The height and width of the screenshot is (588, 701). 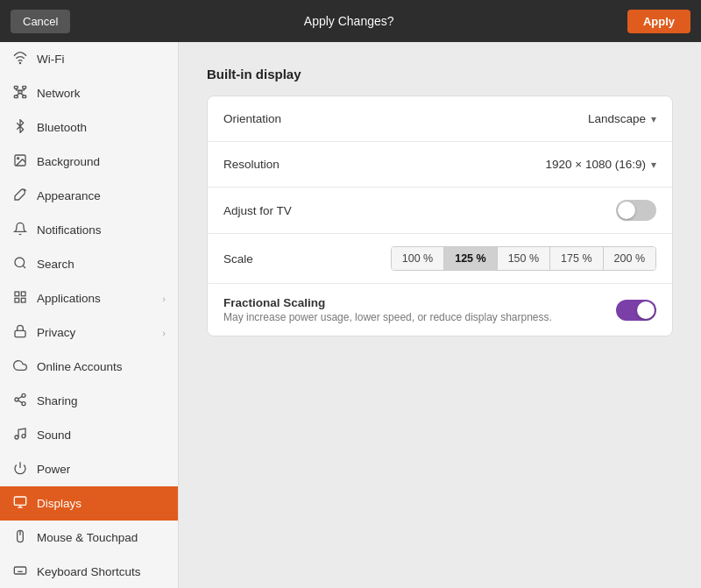 I want to click on grid-icon, so click(x=20, y=298).